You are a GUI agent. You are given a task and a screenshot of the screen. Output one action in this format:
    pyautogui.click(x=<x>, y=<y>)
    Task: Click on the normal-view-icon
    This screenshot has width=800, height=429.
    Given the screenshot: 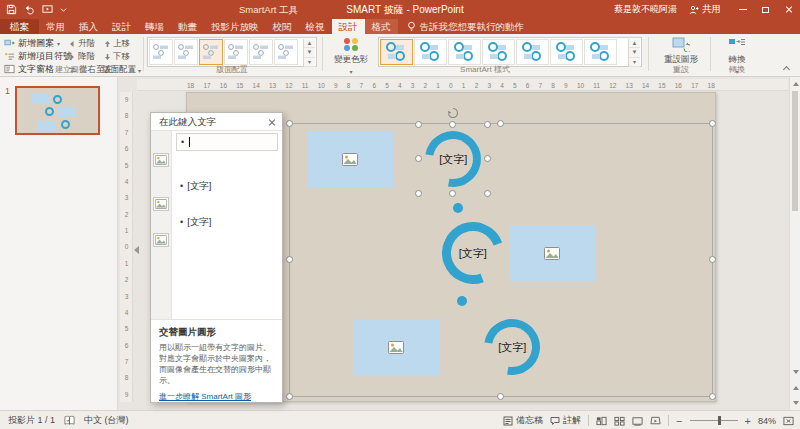 What is the action you would take?
    pyautogui.click(x=602, y=421)
    